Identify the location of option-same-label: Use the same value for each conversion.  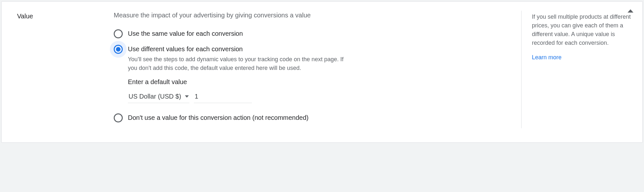
(186, 34).